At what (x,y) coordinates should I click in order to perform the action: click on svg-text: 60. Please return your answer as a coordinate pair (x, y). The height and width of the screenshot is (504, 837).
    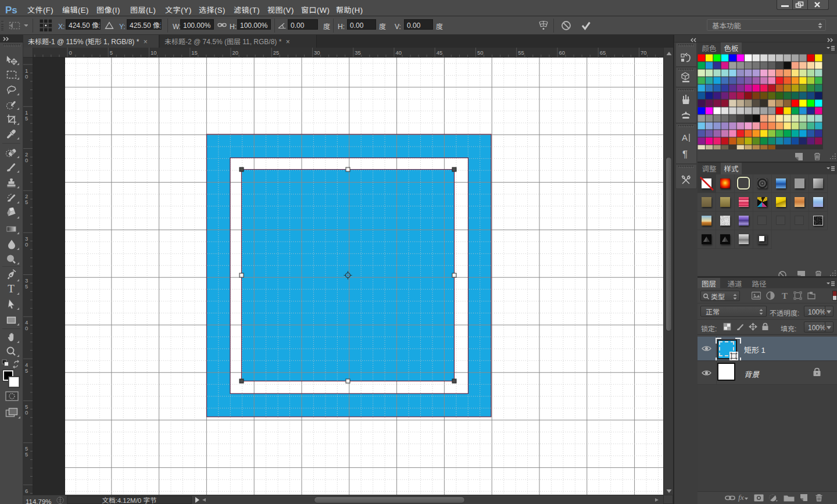
    Looking at the image, I should click on (563, 52).